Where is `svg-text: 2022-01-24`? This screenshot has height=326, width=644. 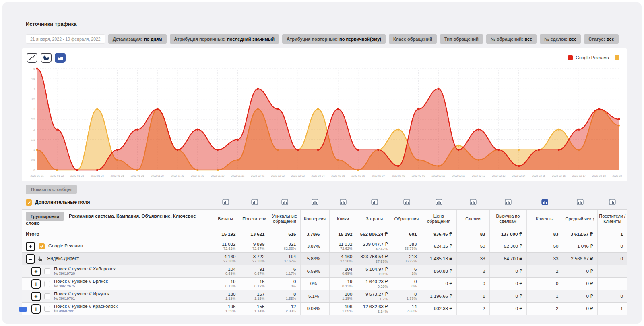
svg-text: 2022-01-24 is located at coordinates (97, 176).